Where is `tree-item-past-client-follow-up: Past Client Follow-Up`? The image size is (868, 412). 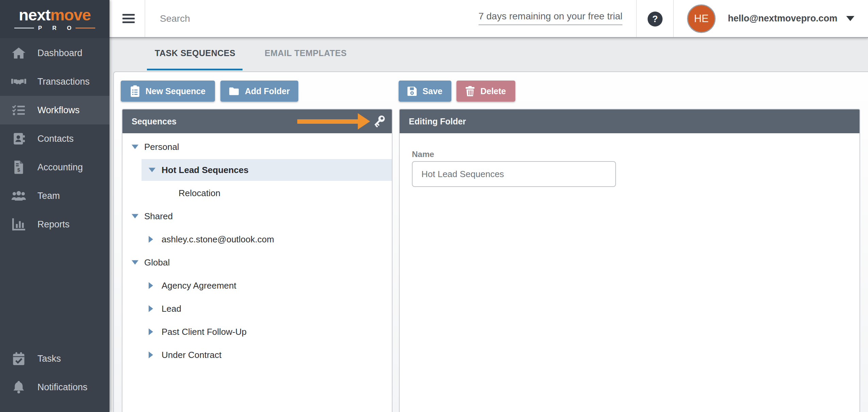 tree-item-past-client-follow-up: Past Client Follow-Up is located at coordinates (257, 332).